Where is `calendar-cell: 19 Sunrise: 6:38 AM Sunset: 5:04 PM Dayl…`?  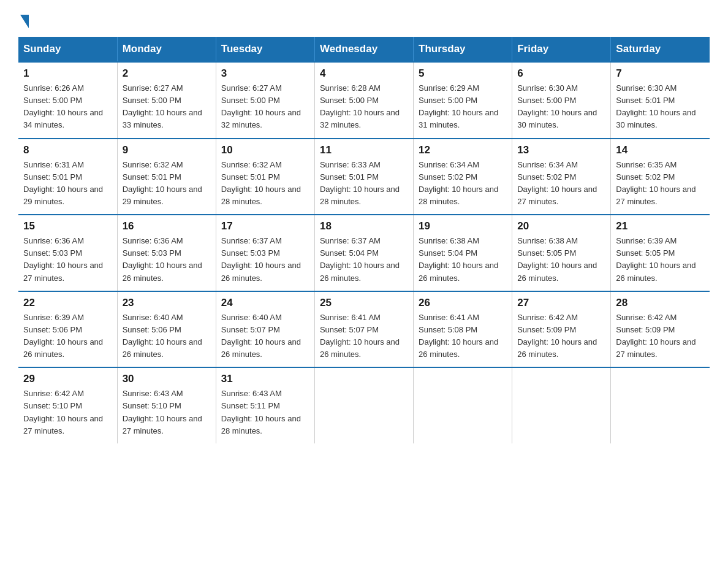
calendar-cell: 19 Sunrise: 6:38 AM Sunset: 5:04 PM Dayl… is located at coordinates (463, 253).